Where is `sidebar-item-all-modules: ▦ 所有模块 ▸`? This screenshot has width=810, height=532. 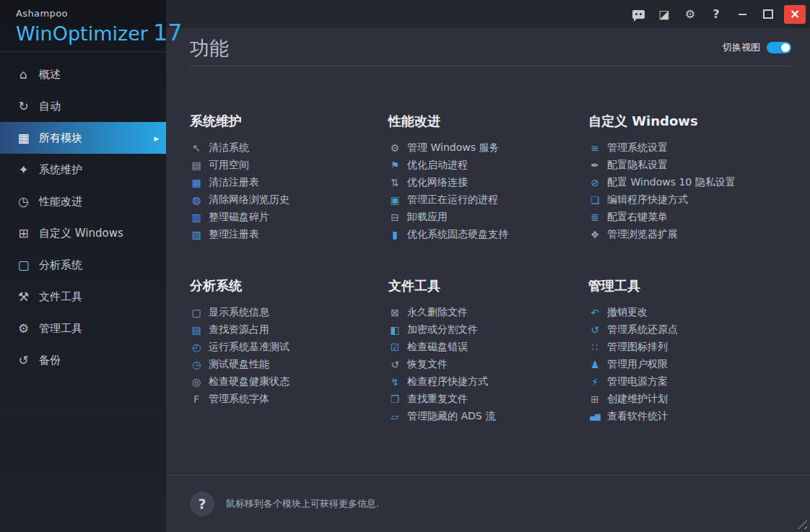
sidebar-item-all-modules: ▦ 所有模块 ▸ is located at coordinates (83, 138).